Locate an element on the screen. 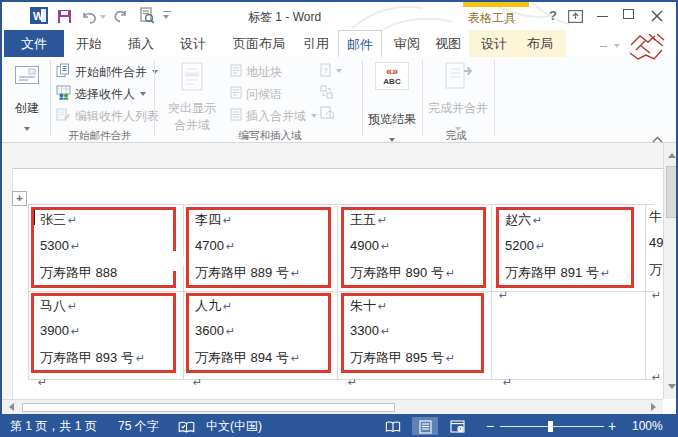  tab-table-layout: 布局 is located at coordinates (540, 44).